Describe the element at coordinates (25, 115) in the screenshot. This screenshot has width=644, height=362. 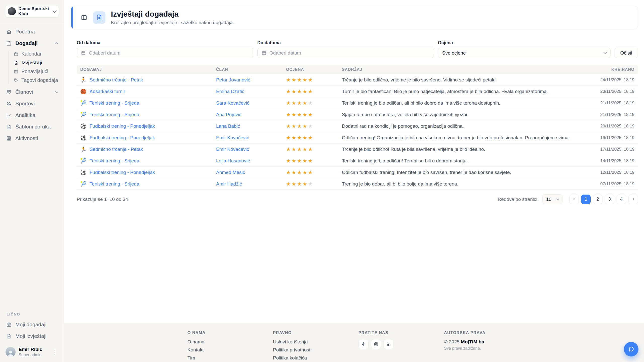
I see `sidebar-item-label: Analitika` at that location.